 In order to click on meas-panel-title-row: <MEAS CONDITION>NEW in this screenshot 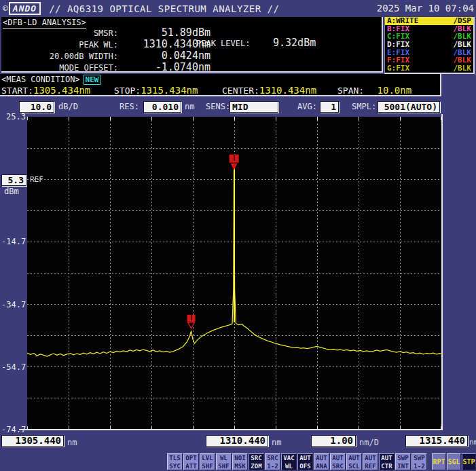, I will do `click(51, 79)`.